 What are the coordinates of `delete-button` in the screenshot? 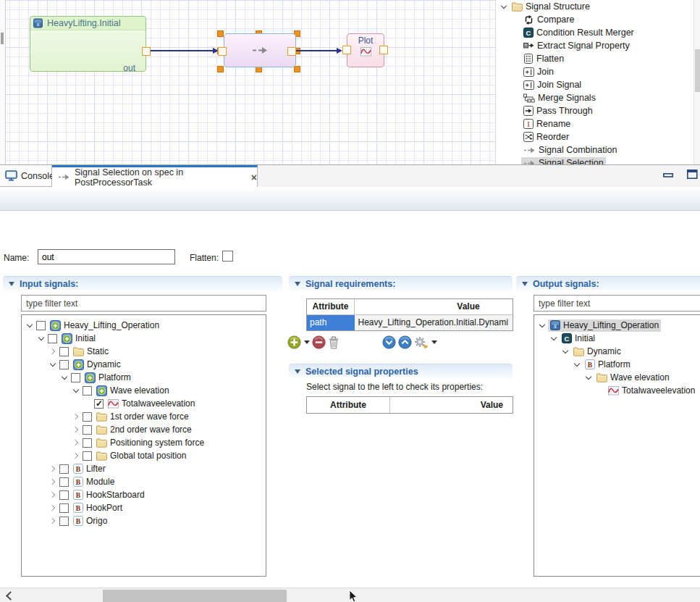 It's located at (334, 343).